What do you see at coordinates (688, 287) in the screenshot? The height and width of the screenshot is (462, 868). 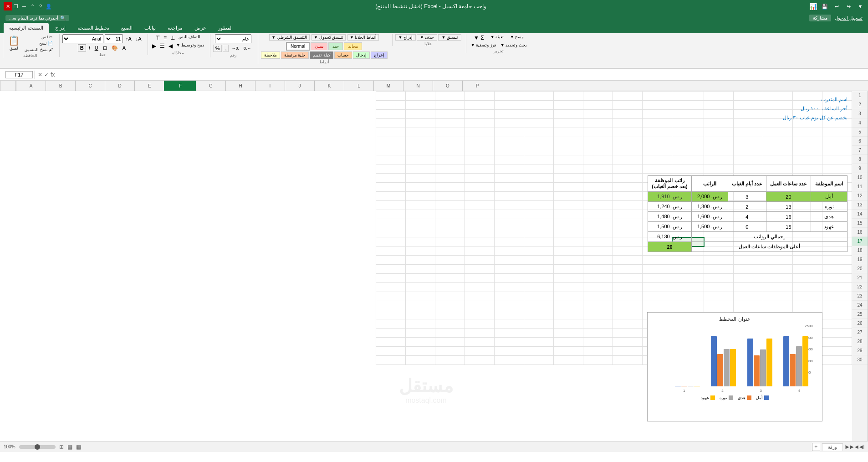 I see `cell-F22` at bounding box center [688, 287].